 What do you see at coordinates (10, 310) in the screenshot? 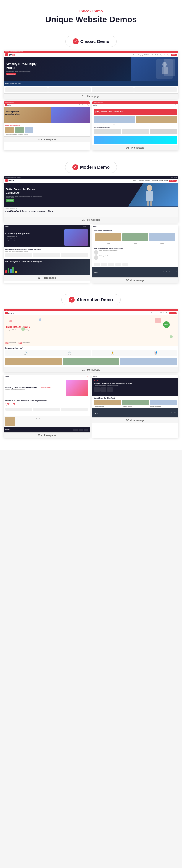
I see `alt-topbar-text: support@devfox.com` at bounding box center [10, 310].